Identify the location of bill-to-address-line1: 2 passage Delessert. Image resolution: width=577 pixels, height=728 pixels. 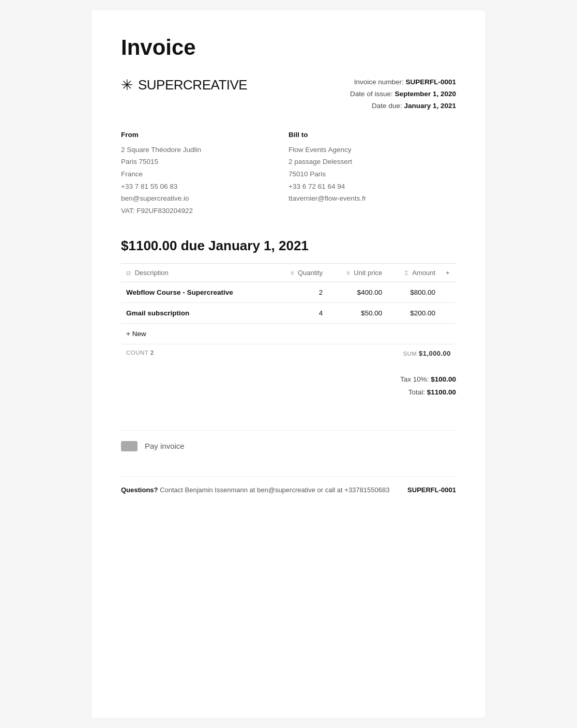
(372, 162).